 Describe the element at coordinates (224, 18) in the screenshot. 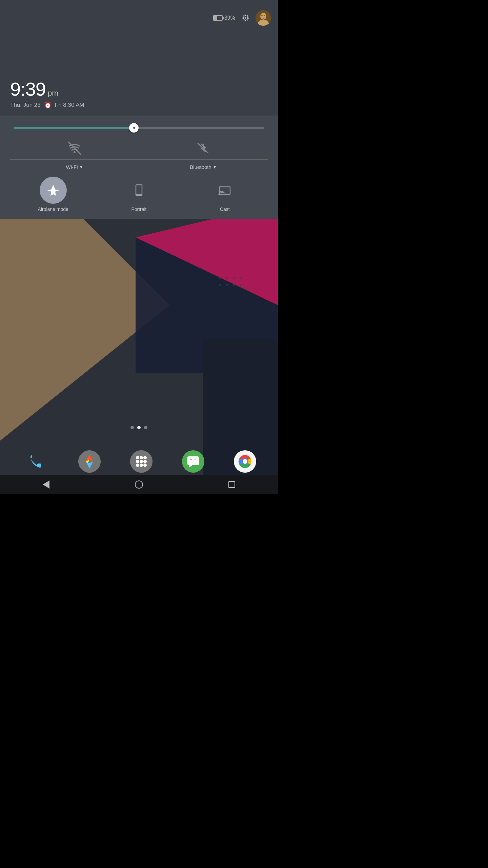

I see `battery-container: 39%` at that location.